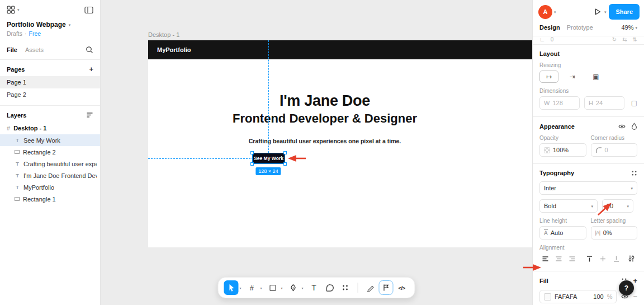 Image resolution: width=644 pixels, height=305 pixels. I want to click on resize-fill-icon: ▣, so click(596, 77).